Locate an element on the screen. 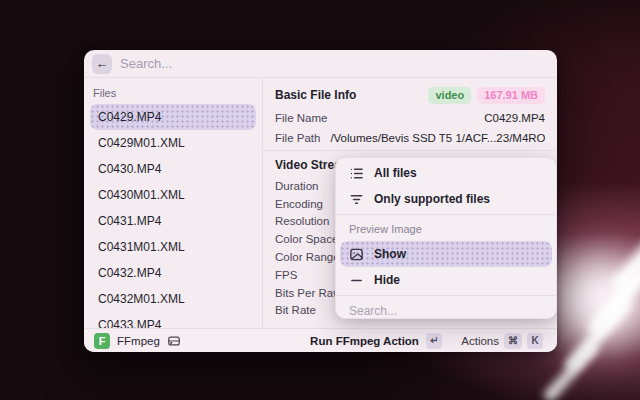  search-input is located at coordinates (334, 64).